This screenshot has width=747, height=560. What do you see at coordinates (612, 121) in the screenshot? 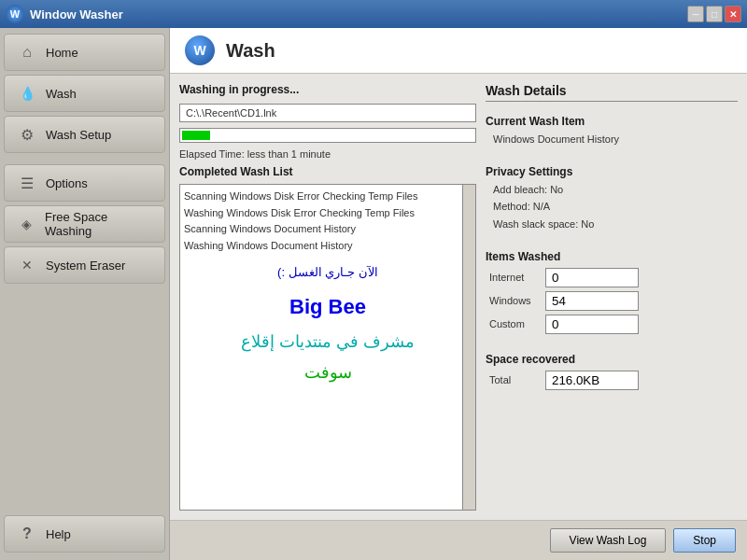
I see `current-item-label: Current Wash Item` at bounding box center [612, 121].